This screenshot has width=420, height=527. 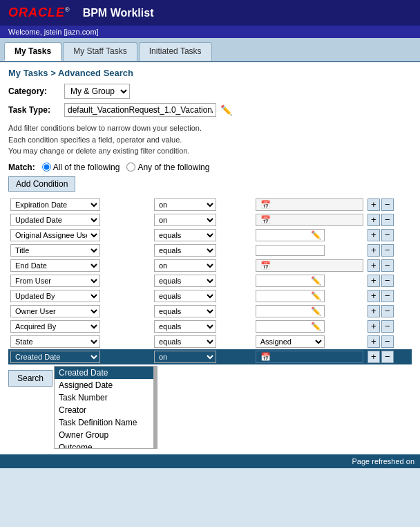 What do you see at coordinates (55, 235) in the screenshot?
I see `field-select: Original Assignee User` at bounding box center [55, 235].